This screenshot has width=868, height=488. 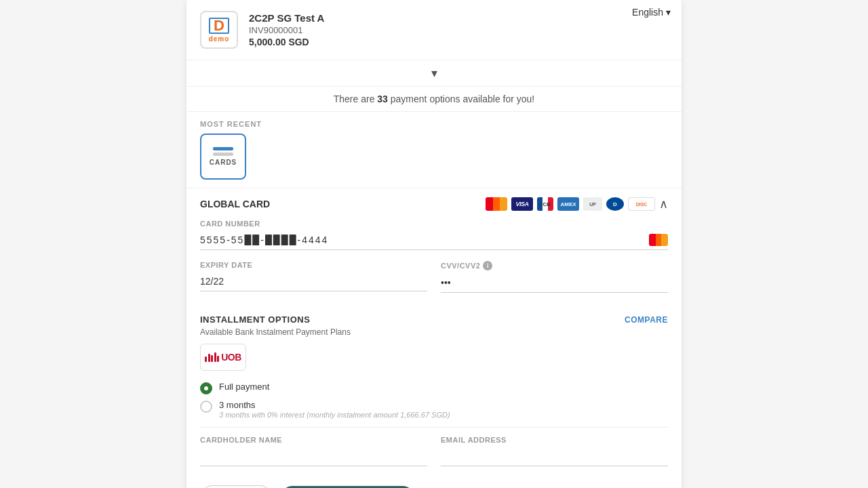 I want to click on full-payment-label: Full payment, so click(x=244, y=386).